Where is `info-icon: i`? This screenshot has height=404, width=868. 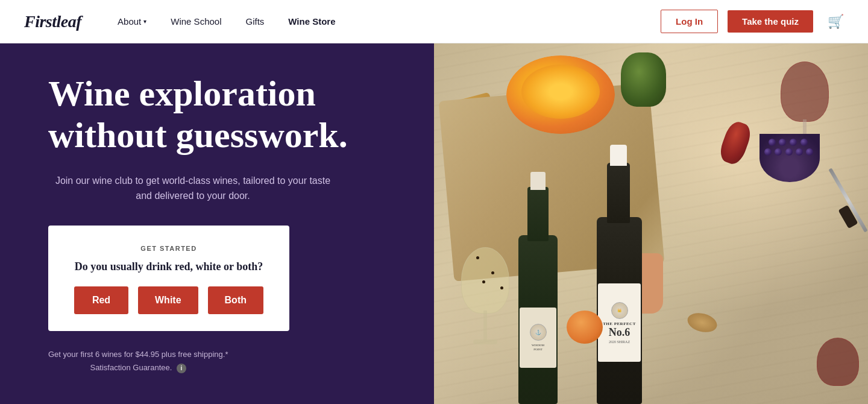
info-icon: i is located at coordinates (181, 368).